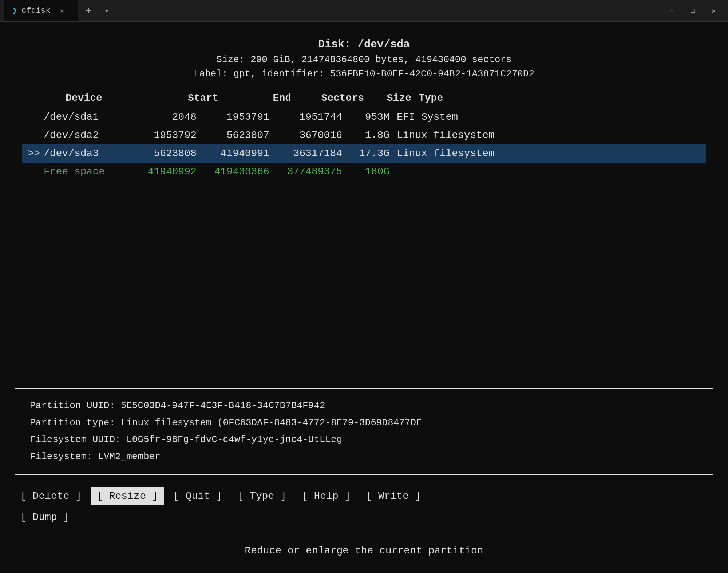 The width and height of the screenshot is (728, 573). Describe the element at coordinates (45, 517) in the screenshot. I see `dump-button: [ Dump ]` at that location.